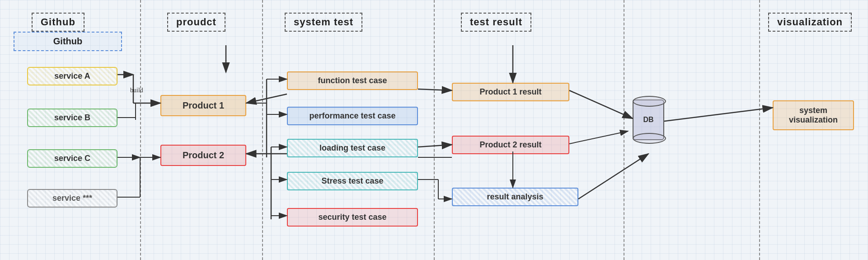 The height and width of the screenshot is (260, 868). What do you see at coordinates (352, 116) in the screenshot?
I see `perf-test-box: performance test case` at bounding box center [352, 116].